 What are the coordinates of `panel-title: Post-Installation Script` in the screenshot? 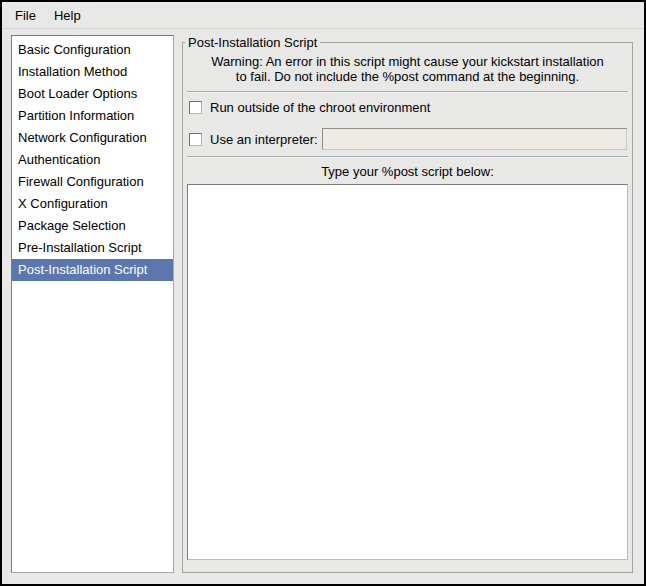 It's located at (252, 42).